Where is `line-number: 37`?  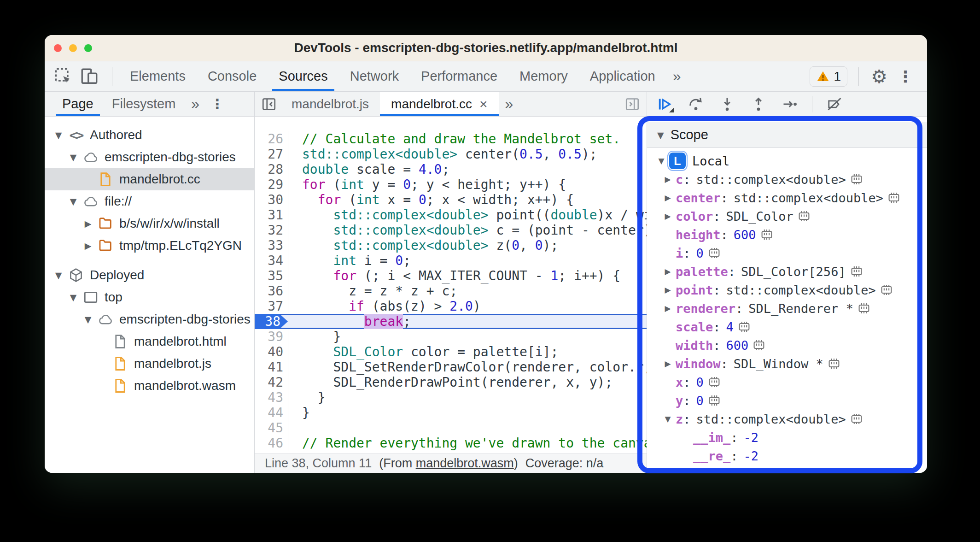 line-number: 37 is located at coordinates (271, 306).